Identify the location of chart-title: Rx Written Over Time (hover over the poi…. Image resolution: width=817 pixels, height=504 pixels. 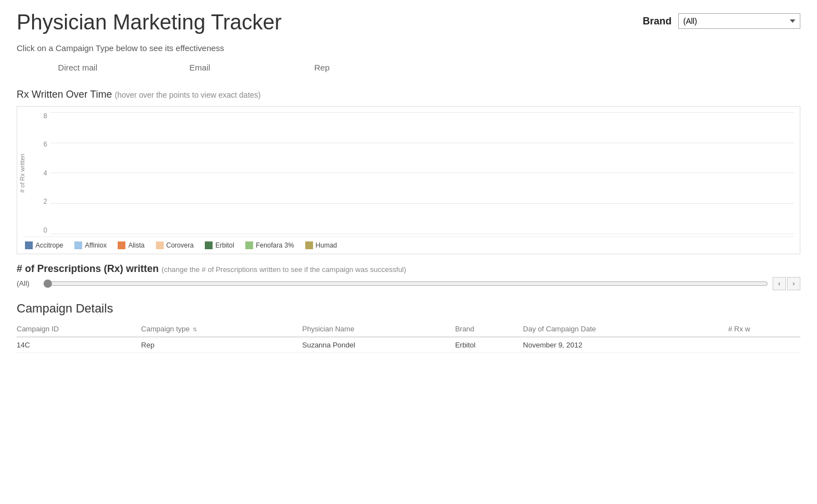
(408, 94).